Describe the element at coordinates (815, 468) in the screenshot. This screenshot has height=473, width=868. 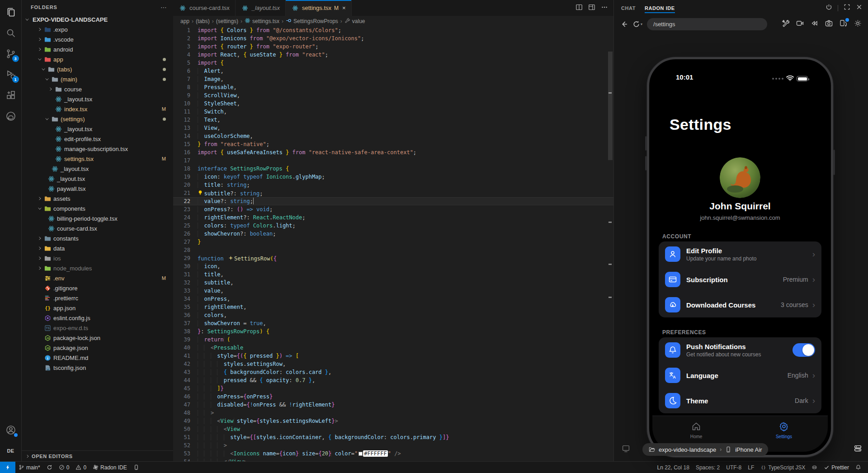
I see `status-copilot` at that location.